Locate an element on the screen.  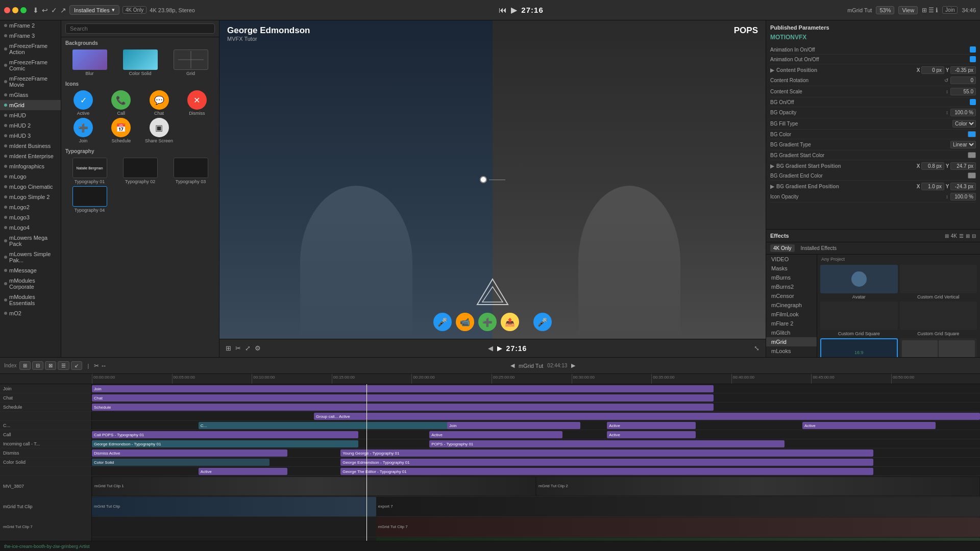
info-icon: ℹ is located at coordinates (937, 10).